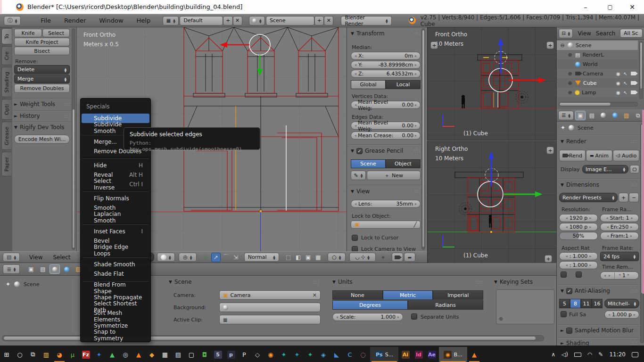  Describe the element at coordinates (408, 282) in the screenshot. I see `units-panel-header: ▼Units::::` at that location.